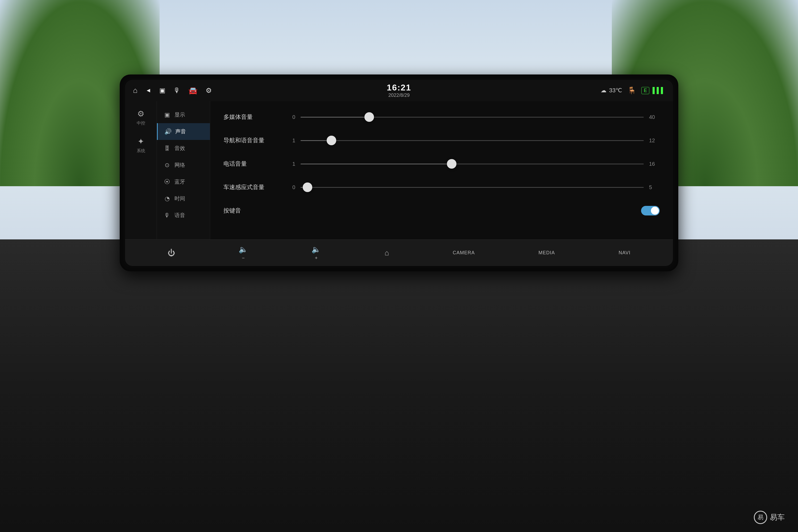  Describe the element at coordinates (141, 151) in the screenshot. I see `xitong-label: 系统` at that location.